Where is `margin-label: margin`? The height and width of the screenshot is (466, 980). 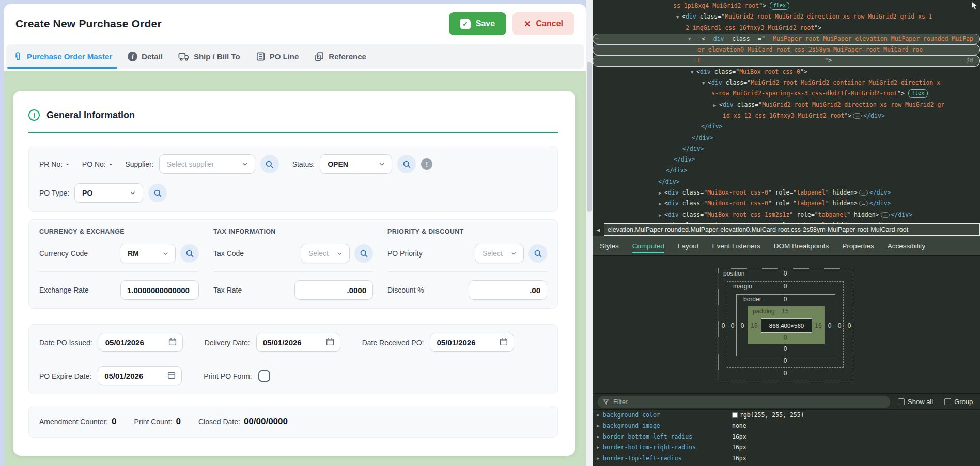
margin-label: margin is located at coordinates (743, 286).